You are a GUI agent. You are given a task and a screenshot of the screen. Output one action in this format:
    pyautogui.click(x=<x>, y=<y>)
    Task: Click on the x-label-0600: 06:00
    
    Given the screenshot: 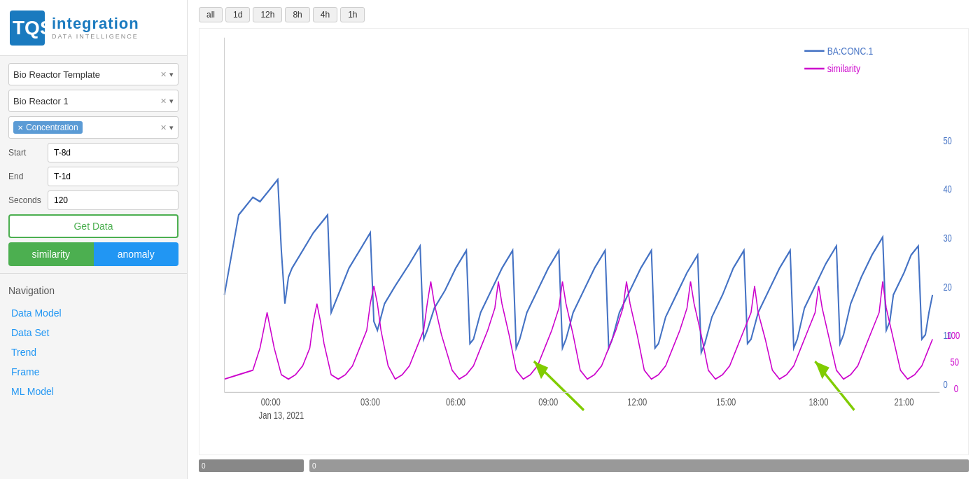 What is the action you would take?
    pyautogui.click(x=456, y=402)
    